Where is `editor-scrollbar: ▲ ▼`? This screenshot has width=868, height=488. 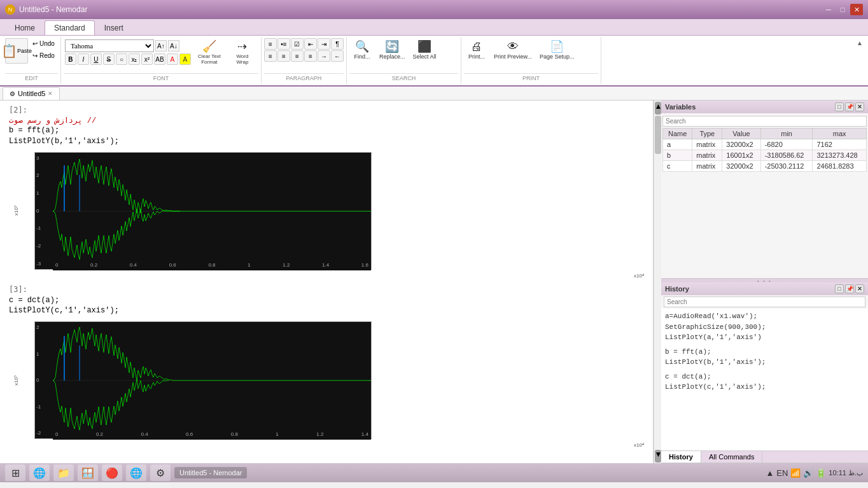
editor-scrollbar: ▲ ▼ is located at coordinates (657, 282).